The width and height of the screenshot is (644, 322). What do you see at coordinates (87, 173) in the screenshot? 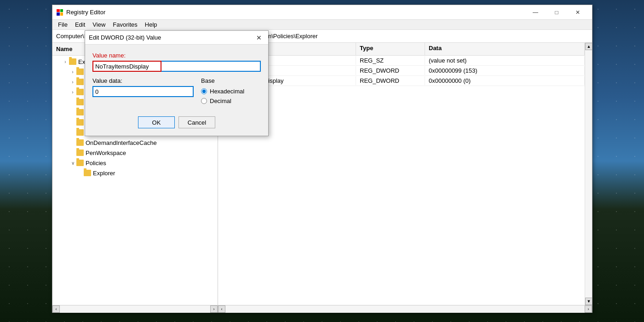
I see `folder-icon-explorer-child` at bounding box center [87, 173].